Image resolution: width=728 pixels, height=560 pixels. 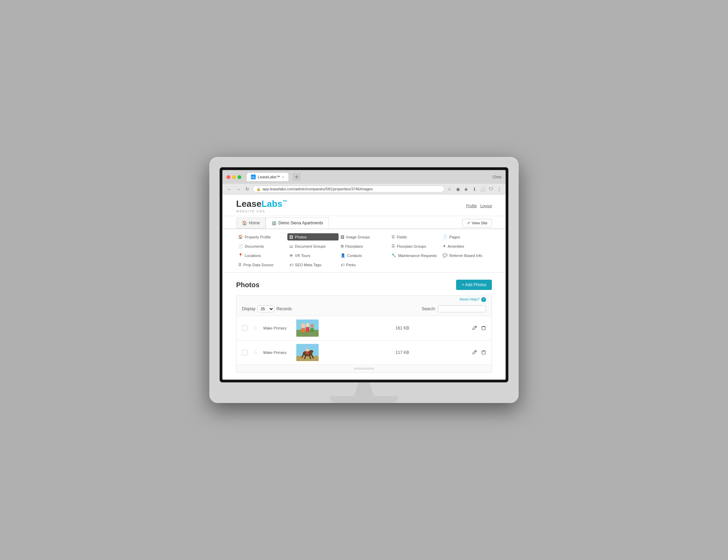 What do you see at coordinates (274, 204) in the screenshot?
I see `logo-labs: Labs™` at bounding box center [274, 204].